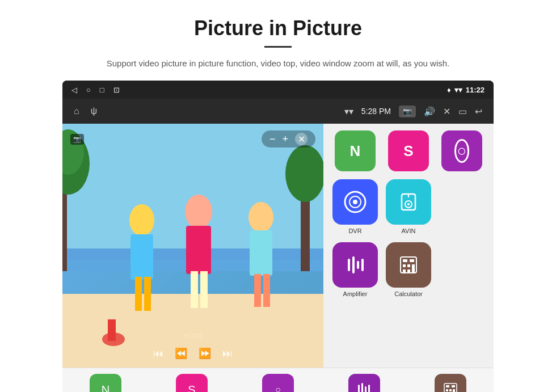 This screenshot has width=556, height=392. I want to click on pip-minimize-btn: −, so click(272, 140).